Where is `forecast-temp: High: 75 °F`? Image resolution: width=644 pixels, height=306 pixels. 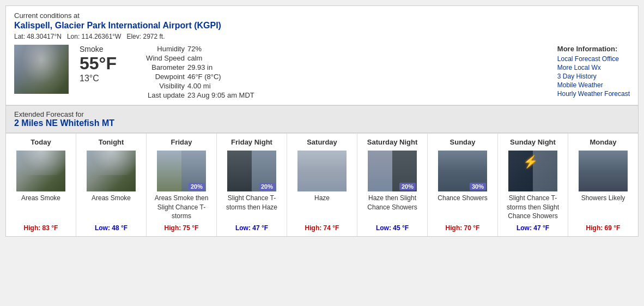
forecast-temp: High: 75 °F is located at coordinates (181, 228).